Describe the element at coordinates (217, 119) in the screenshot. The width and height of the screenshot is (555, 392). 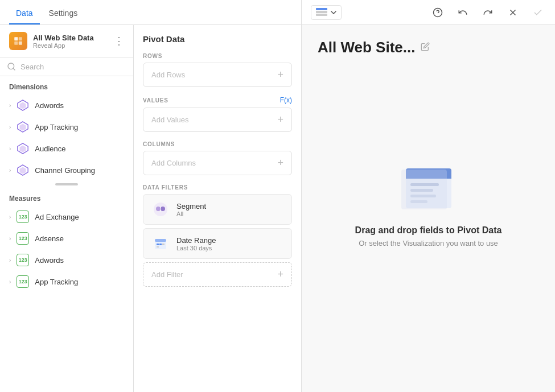
I see `pivot-values-dropzone: Add Values +` at that location.